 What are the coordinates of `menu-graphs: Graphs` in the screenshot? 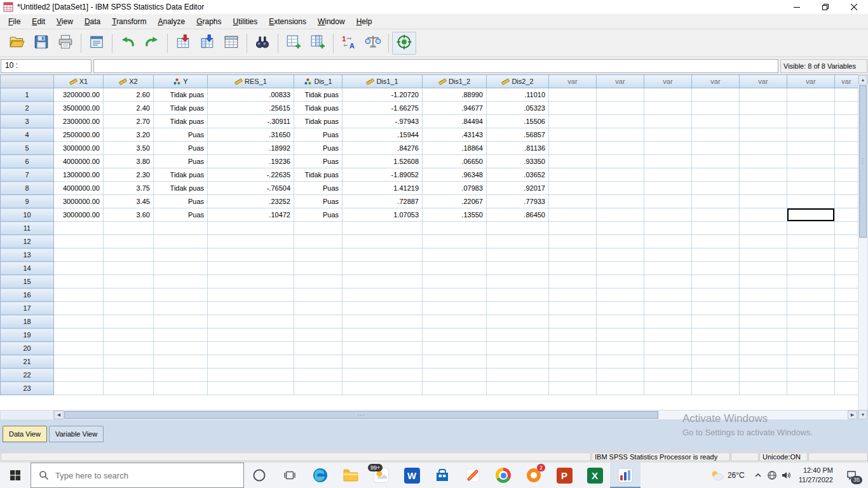 It's located at (208, 22).